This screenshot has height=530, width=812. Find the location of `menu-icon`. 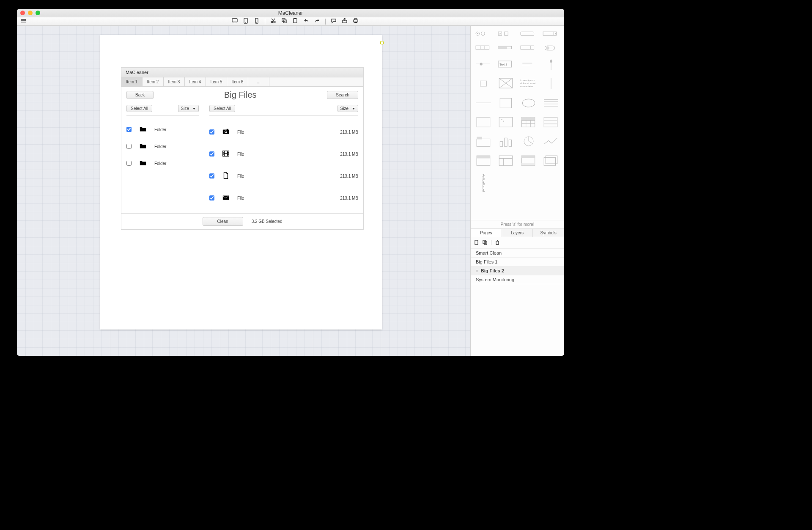

menu-icon is located at coordinates (23, 22).